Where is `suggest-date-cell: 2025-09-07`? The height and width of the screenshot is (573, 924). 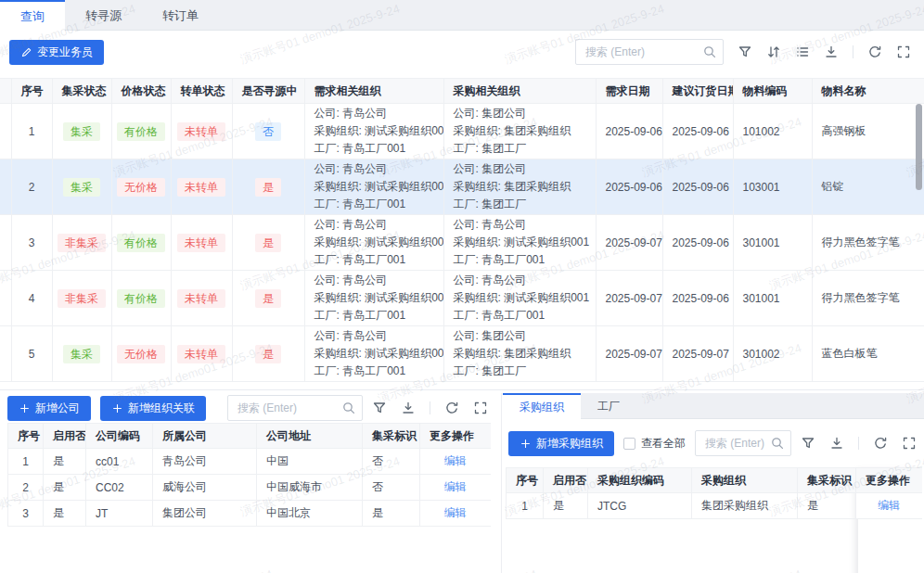
suggest-date-cell: 2025-09-07 is located at coordinates (698, 354).